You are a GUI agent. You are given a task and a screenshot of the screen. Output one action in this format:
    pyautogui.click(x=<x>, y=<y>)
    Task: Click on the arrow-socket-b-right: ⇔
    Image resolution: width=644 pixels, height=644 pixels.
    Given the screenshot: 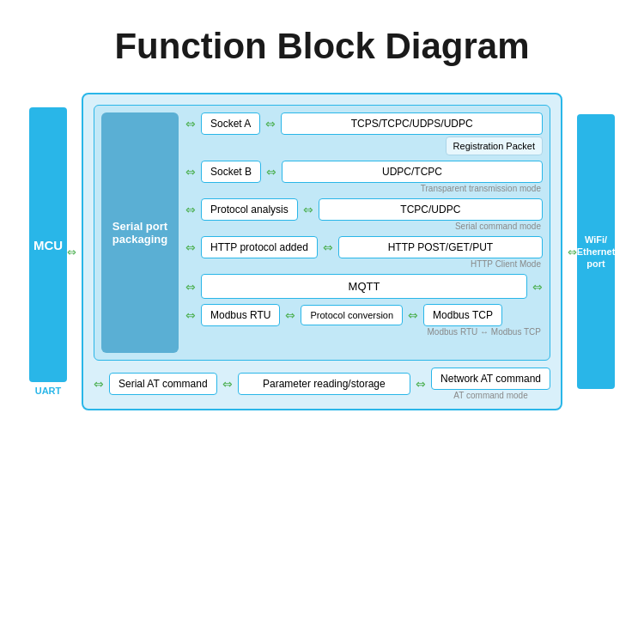 What is the action you would take?
    pyautogui.click(x=271, y=172)
    